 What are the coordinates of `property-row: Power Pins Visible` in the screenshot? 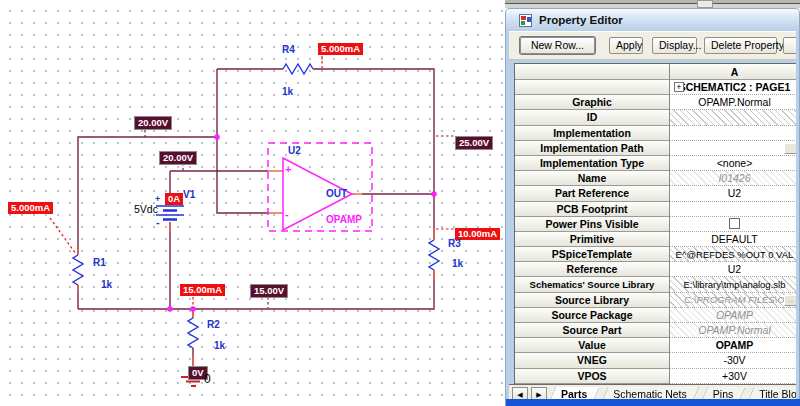 It's located at (656, 224).